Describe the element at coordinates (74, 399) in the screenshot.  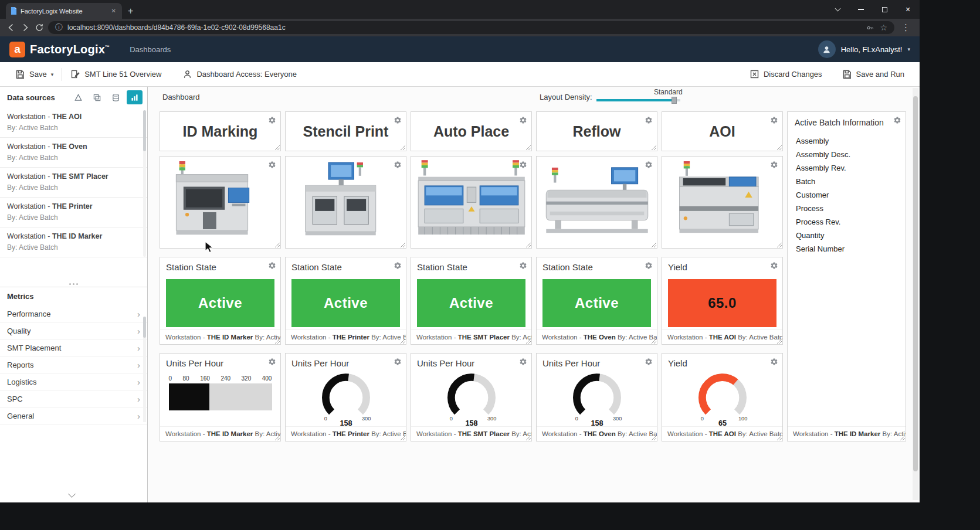
I see `metrics-item-spc: SPC›` at that location.